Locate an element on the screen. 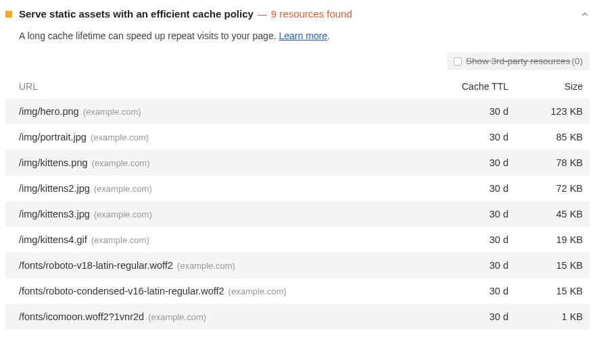  table-row: /fonts/roboto-condensed-v16-latin-regula… is located at coordinates (298, 291).